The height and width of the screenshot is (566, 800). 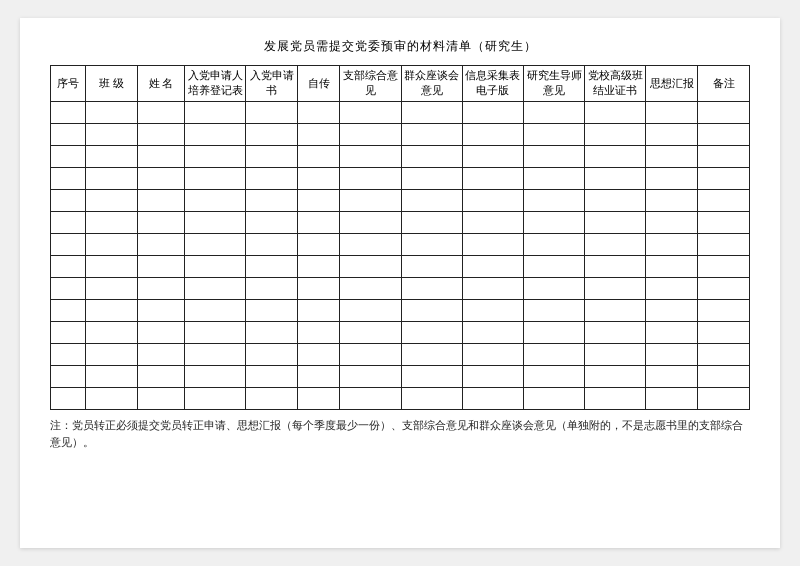 What do you see at coordinates (370, 84) in the screenshot?
I see `col-header-branch: 支部综合意见` at bounding box center [370, 84].